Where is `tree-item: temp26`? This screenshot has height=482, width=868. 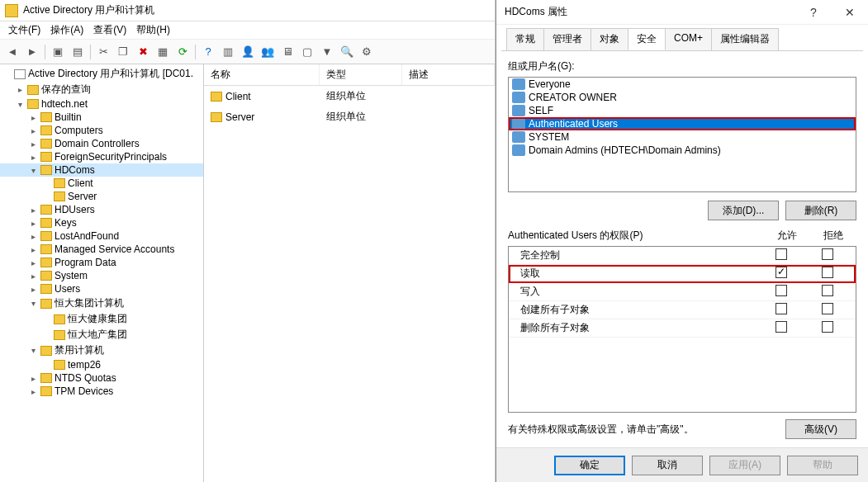 tree-item: temp26 is located at coordinates (102, 365).